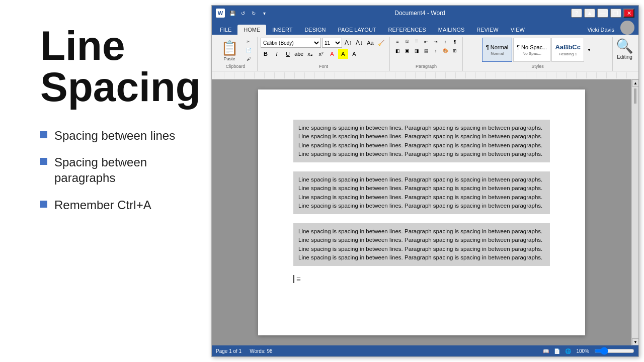  Describe the element at coordinates (228, 351) in the screenshot. I see `page-count: Page 1 of 1` at that location.